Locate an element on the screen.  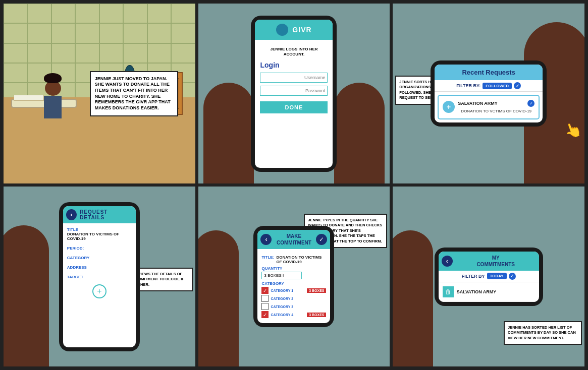
donation-text: DONATION TO VCTIMS OF COVID-19 is located at coordinates (496, 111).